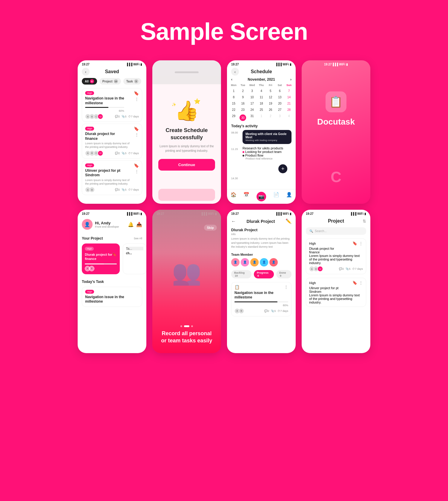  Describe the element at coordinates (289, 85) in the screenshot. I see `cal-header-sun: Sun` at that location.